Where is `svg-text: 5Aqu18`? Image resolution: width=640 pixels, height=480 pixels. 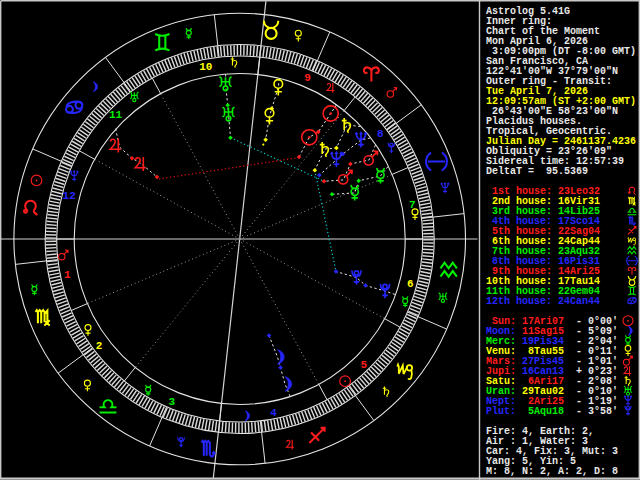 svg-text: 5Aqu18 is located at coordinates (540, 412).